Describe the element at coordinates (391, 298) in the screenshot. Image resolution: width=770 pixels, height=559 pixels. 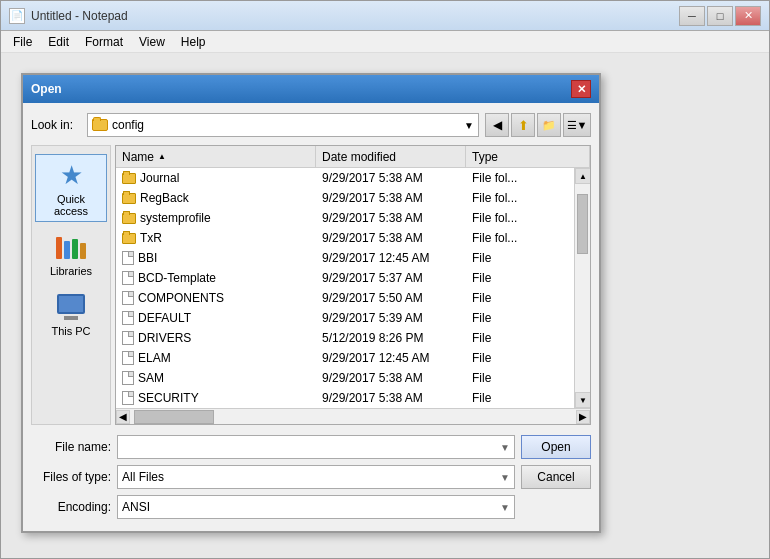
I see `file-date-cell: 9/29/2017 5:50 AM` at that location.